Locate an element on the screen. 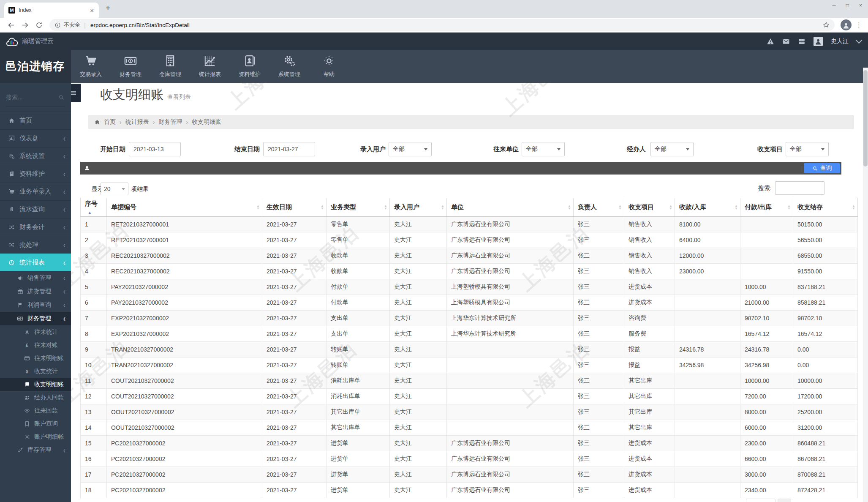  sidebar-item: 往来对账 is located at coordinates (35, 345).